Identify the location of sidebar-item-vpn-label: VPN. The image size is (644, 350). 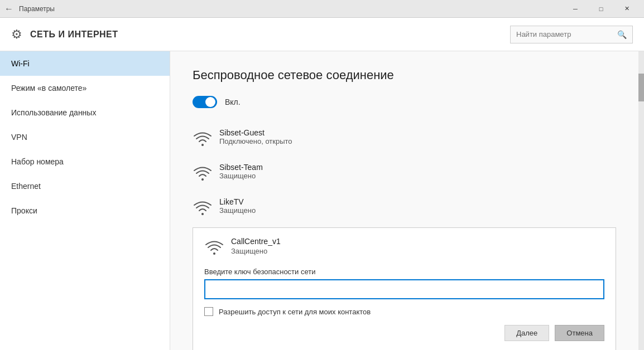
(19, 137).